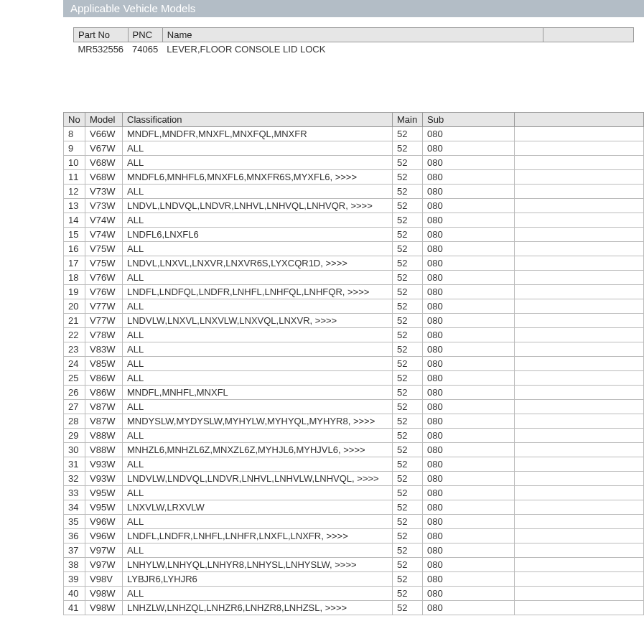 The width and height of the screenshot is (644, 644). Describe the element at coordinates (353, 42) in the screenshot. I see `part-table: Part No PNC Name MR532556 74065 LEVER,FL…` at that location.